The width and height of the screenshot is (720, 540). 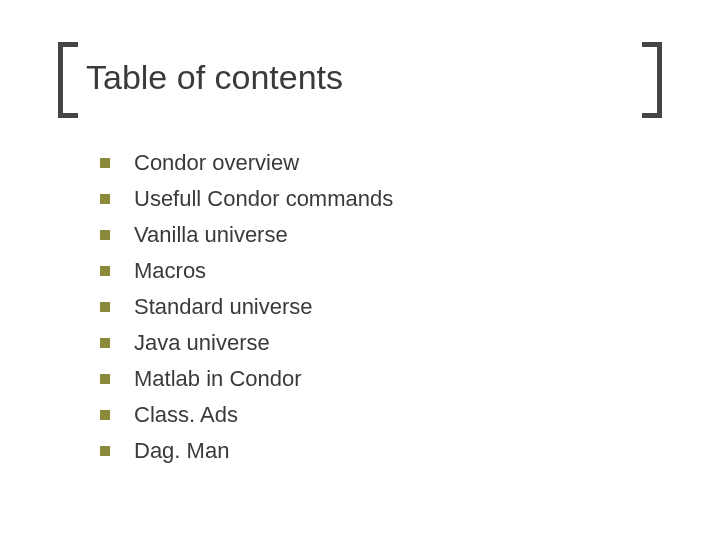 I want to click on list-item-label: Macros, so click(x=170, y=271).